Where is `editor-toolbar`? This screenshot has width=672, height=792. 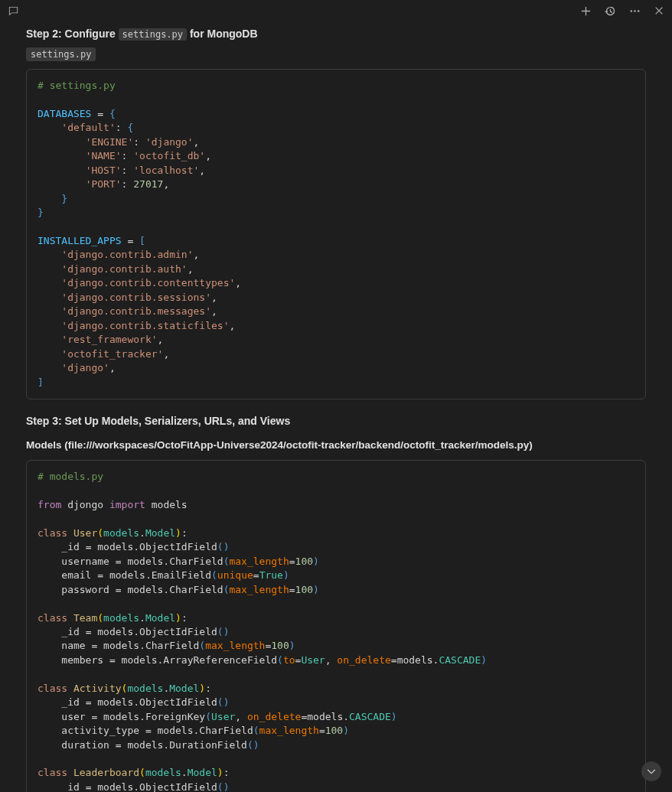
editor-toolbar is located at coordinates (336, 11).